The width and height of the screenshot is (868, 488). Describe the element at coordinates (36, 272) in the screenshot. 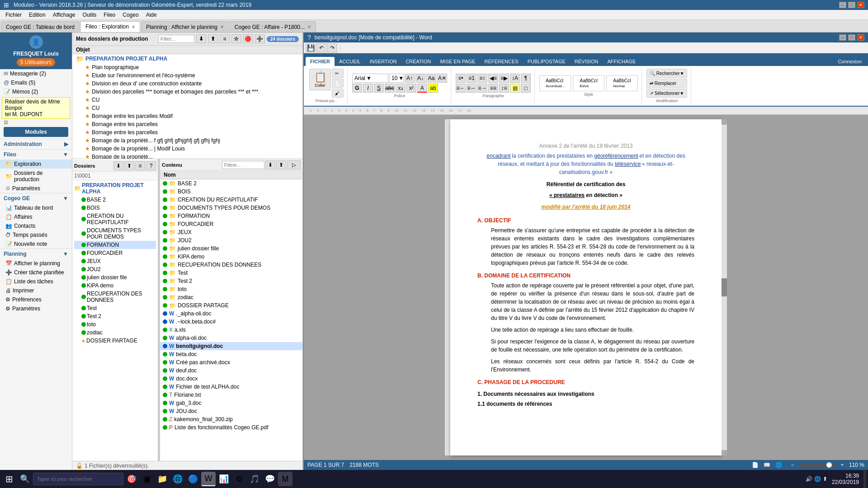

I see `sidebar-item-creer-tache: ➕ Créer tâche planifiée` at that location.